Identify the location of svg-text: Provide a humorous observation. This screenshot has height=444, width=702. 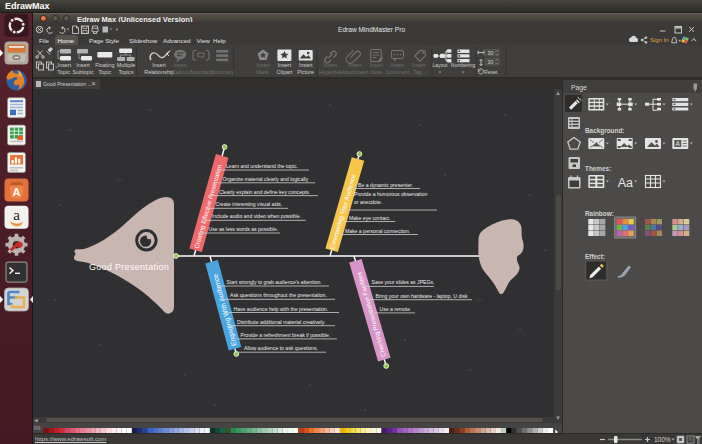
(391, 194).